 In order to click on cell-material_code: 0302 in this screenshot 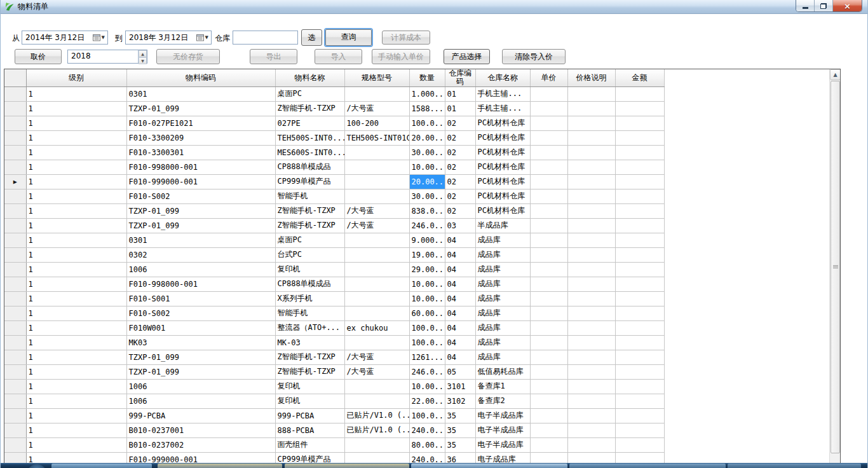, I will do `click(201, 254)`.